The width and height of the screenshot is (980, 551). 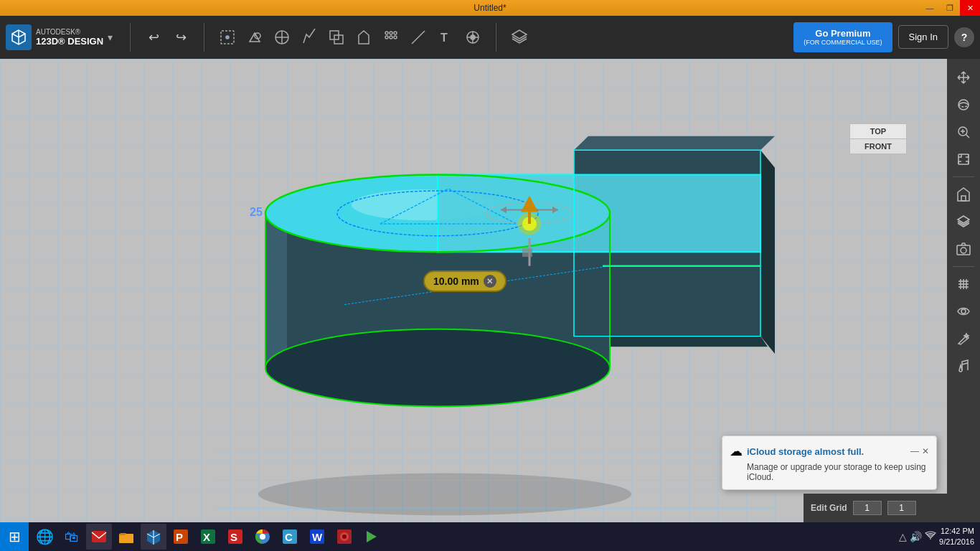 What do you see at coordinates (59, 37) in the screenshot?
I see `logo-area: AUTODESK® 123D® DESIGN ▾` at bounding box center [59, 37].